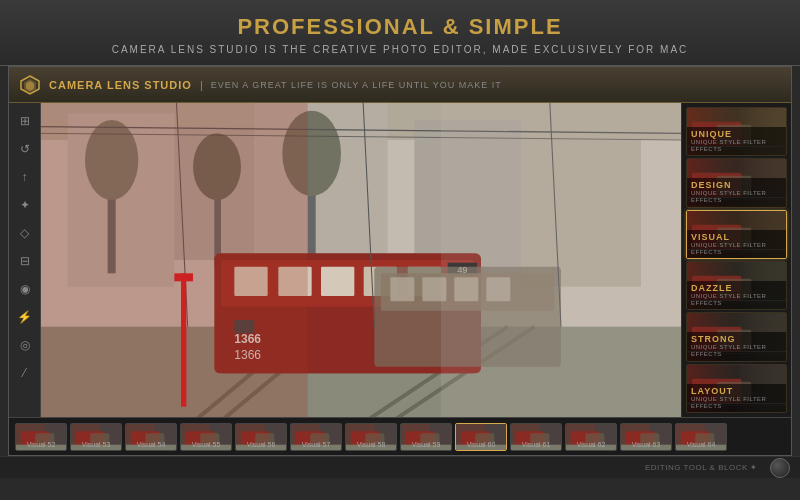 The height and width of the screenshot is (500, 800). Describe the element at coordinates (736, 398) in the screenshot. I see `filter-layout-label: LAYOUT UNIQUE STYLE FILTER EFFECTS` at that location.